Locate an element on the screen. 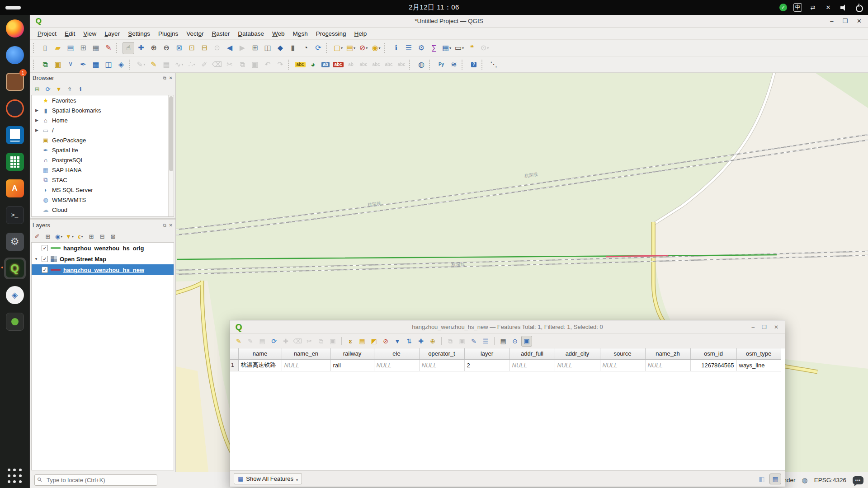  new-map-view-button: ⊞ is located at coordinates (255, 48).